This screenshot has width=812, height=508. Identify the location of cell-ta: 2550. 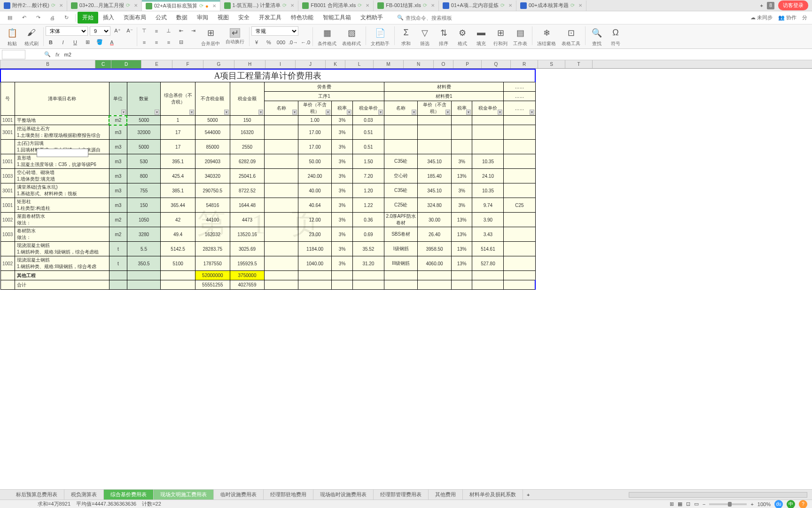
(247, 147).